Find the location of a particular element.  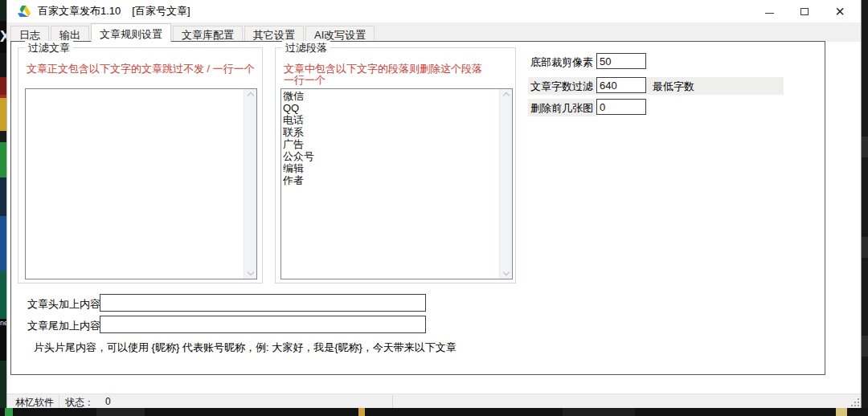

statusbar-status-value: 0 is located at coordinates (108, 402).